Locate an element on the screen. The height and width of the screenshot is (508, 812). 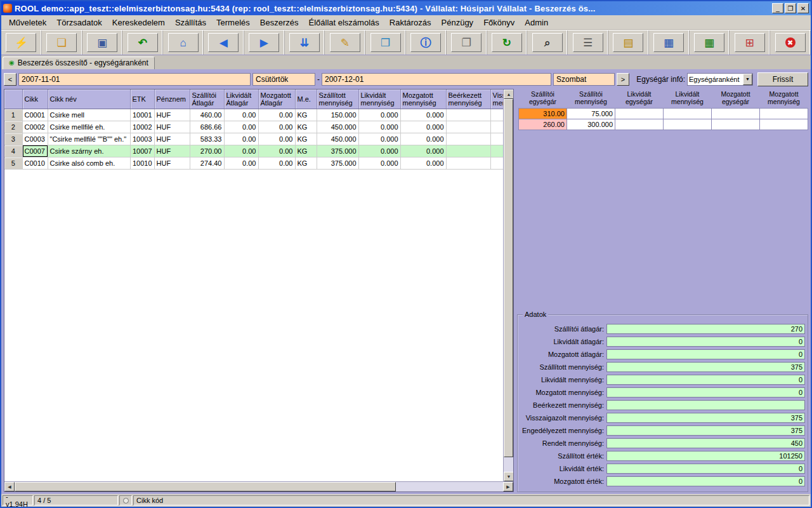
toolbar-button: ↶ is located at coordinates (143, 43).